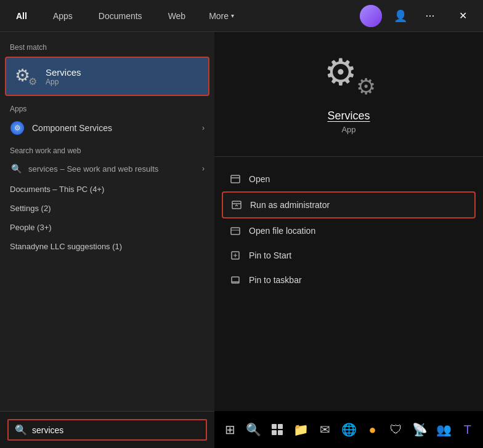 The image size is (483, 448). What do you see at coordinates (107, 76) in the screenshot?
I see `best-match-item: ⚙ ⚙ Services App` at bounding box center [107, 76].